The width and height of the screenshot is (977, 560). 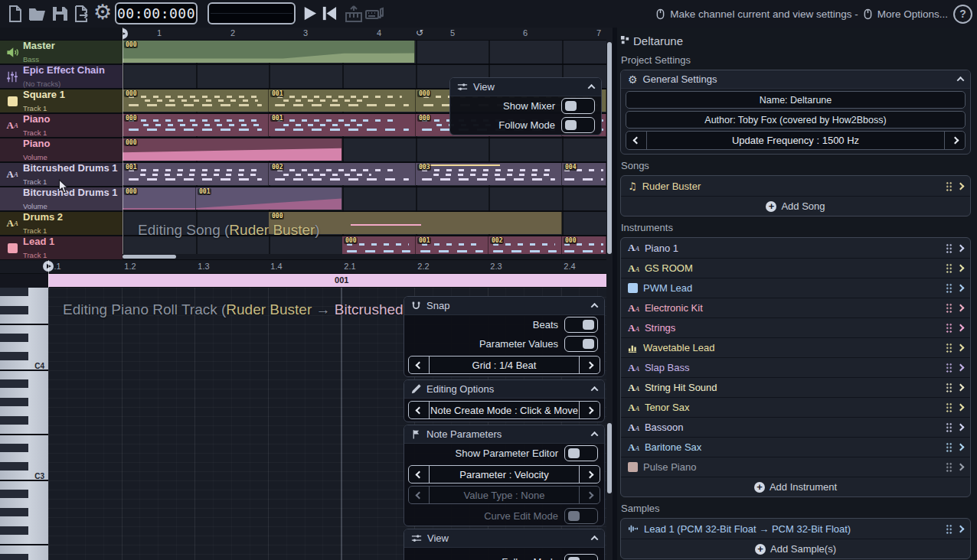 I want to click on view-popup-header: View, so click(x=525, y=87).